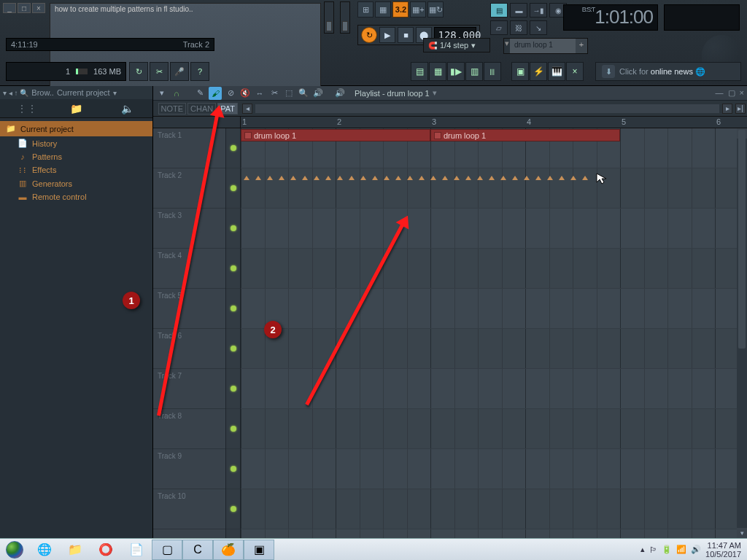  What do you see at coordinates (329, 18) in the screenshot?
I see `master-volume-slider` at bounding box center [329, 18].